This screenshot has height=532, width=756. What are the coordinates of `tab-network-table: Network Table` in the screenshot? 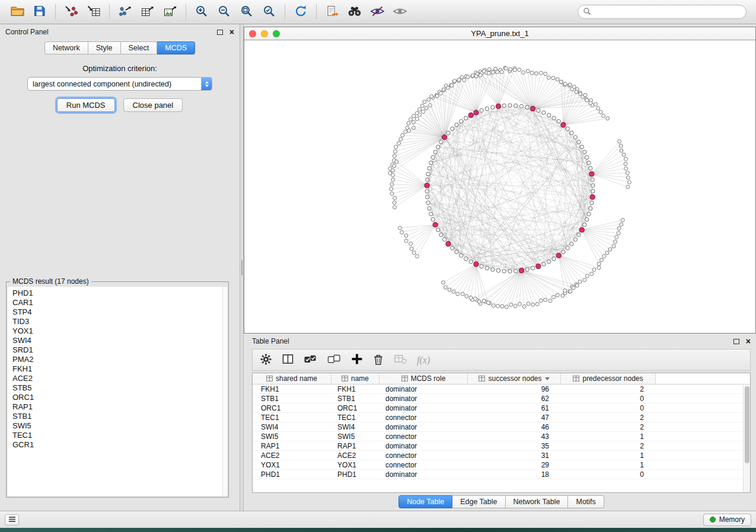 It's located at (537, 502).